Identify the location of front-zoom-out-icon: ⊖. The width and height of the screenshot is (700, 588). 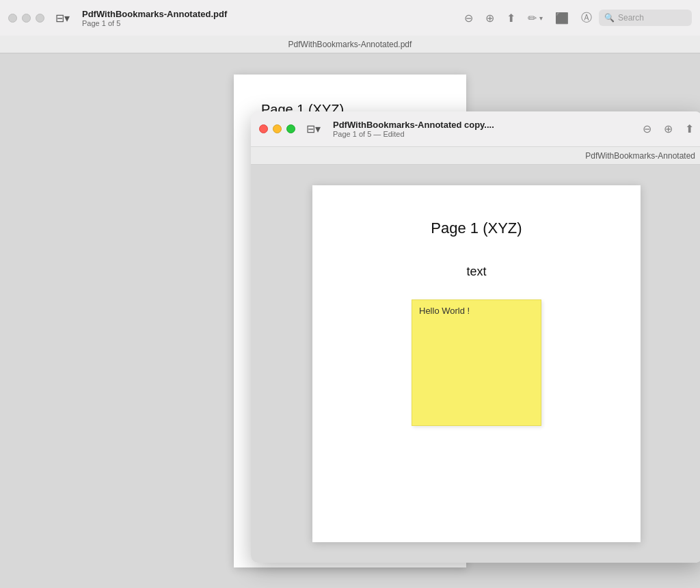
(647, 129).